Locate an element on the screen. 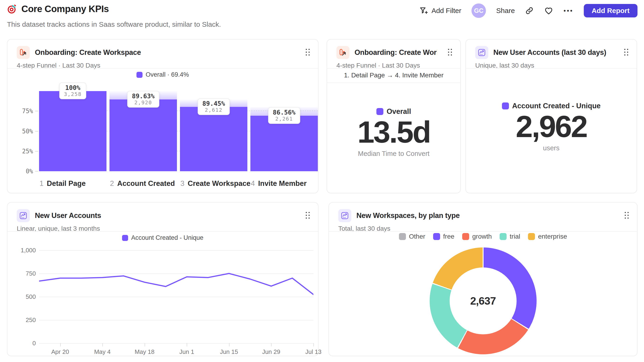 Image resolution: width=644 pixels, height=362 pixels. conversion-rate-label: 100% is located at coordinates (73, 88).